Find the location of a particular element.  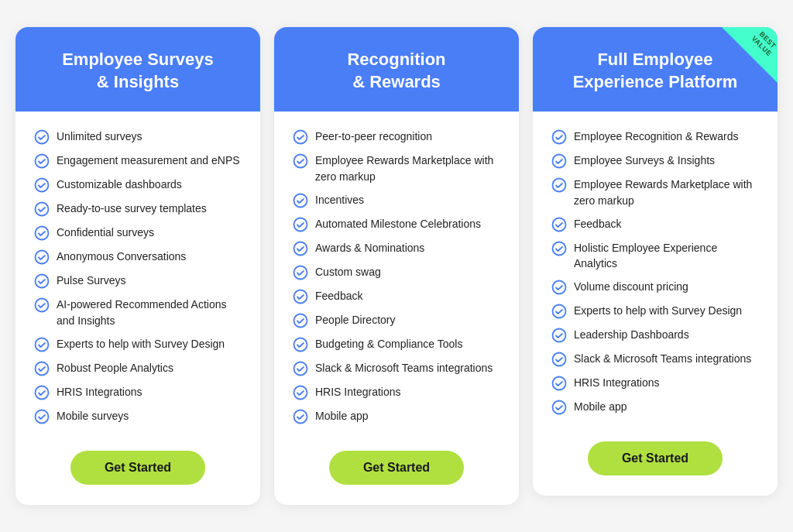

best-value-badge: BESTVALUE is located at coordinates (750, 55).